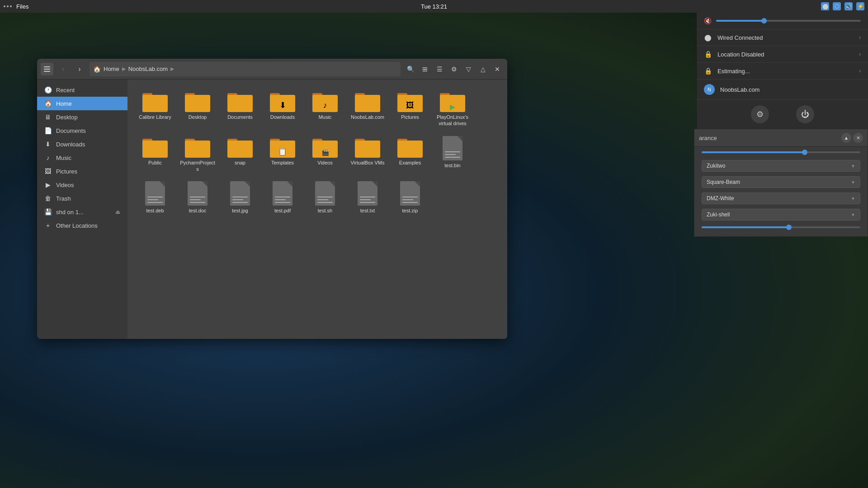 The width and height of the screenshot is (868, 488). What do you see at coordinates (453, 108) in the screenshot?
I see `file-item-playonlinux: ▶ PlayOnLinux's virtual drives` at bounding box center [453, 108].